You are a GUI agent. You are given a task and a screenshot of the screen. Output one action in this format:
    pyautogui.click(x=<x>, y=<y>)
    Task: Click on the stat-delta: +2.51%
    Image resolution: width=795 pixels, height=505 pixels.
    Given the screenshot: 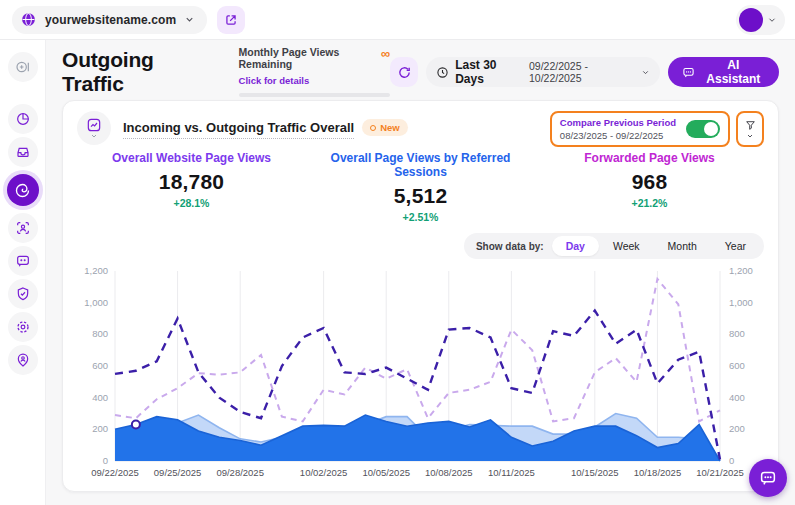 What is the action you would take?
    pyautogui.click(x=420, y=217)
    